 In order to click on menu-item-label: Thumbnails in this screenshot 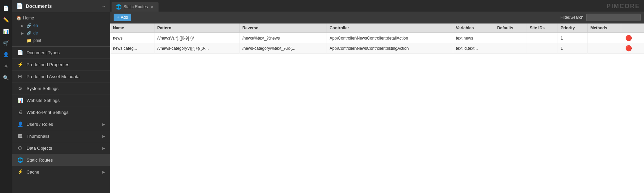, I will do `click(63, 136)`.